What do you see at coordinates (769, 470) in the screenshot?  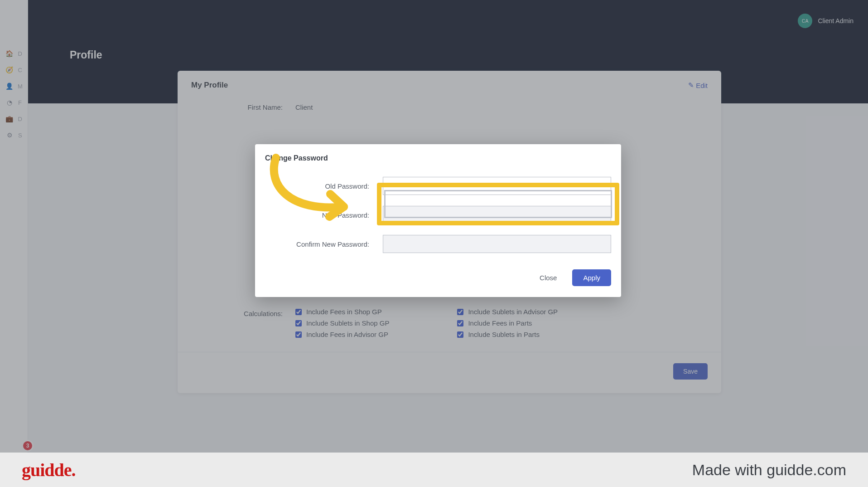 I see `made-with-text: Made with guidde.com` at bounding box center [769, 470].